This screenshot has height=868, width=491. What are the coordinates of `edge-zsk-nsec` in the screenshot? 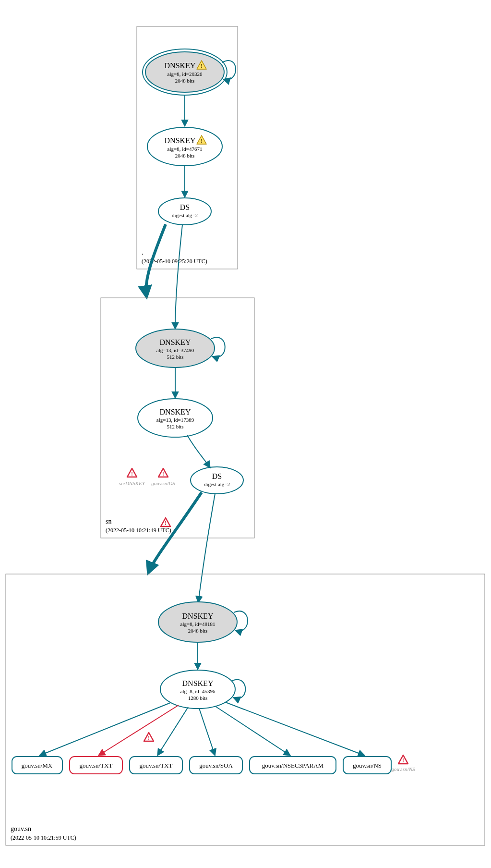 It's located at (252, 731).